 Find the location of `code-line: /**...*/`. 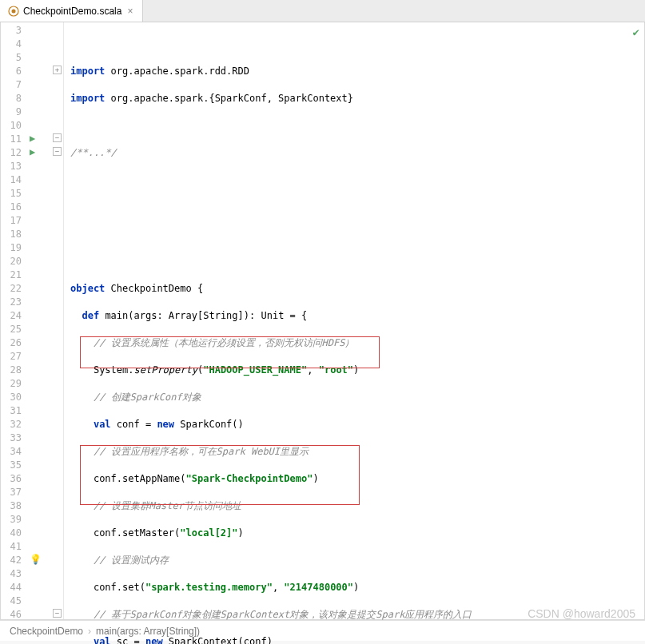

code-line: /**...*/ is located at coordinates (357, 153).